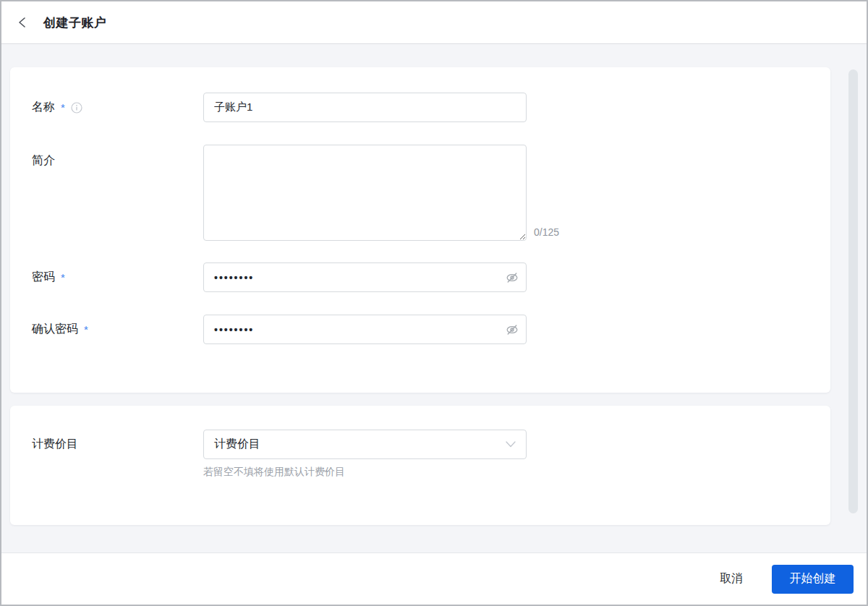  Describe the element at coordinates (117, 441) in the screenshot. I see `billing-label-group: 计费价目` at that location.